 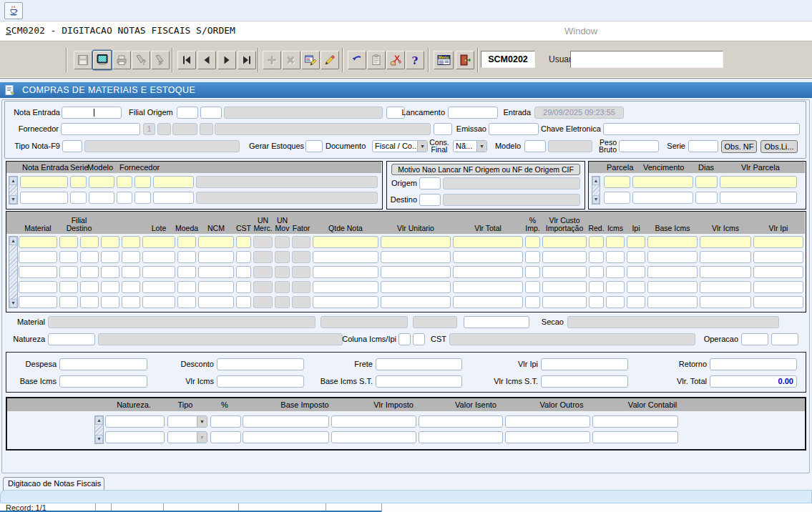 I want to click on exit-button, so click(x=465, y=60).